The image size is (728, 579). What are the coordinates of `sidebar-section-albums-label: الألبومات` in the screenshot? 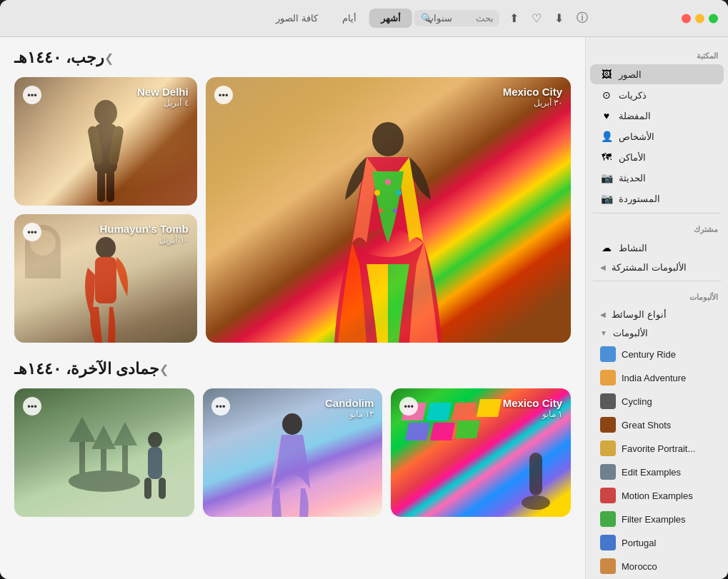 It's located at (657, 296).